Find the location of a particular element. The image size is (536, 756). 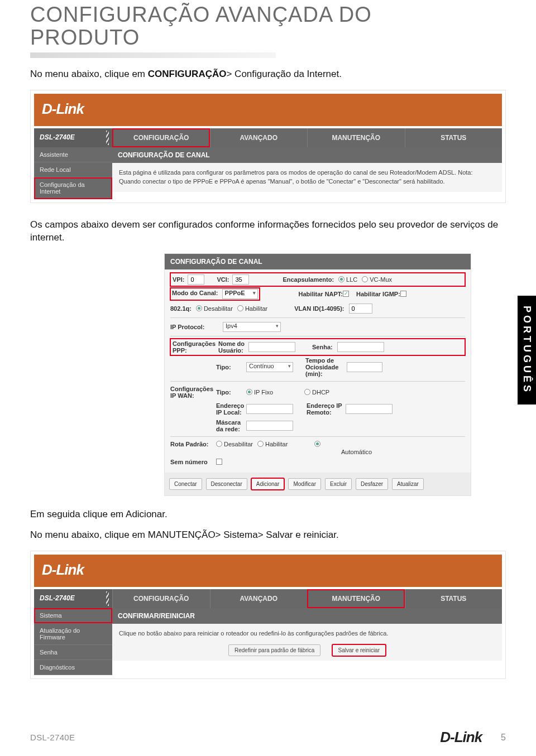

btn-desconectar: Desconectar is located at coordinates (227, 484).